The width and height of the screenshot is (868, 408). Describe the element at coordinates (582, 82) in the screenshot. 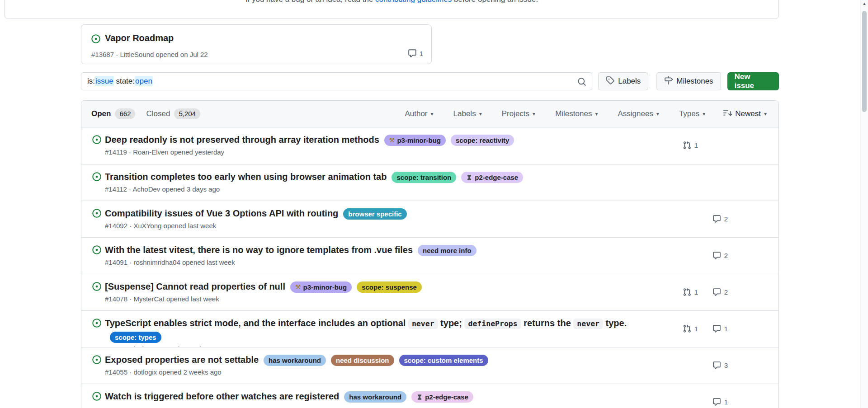

I see `search-icon` at that location.